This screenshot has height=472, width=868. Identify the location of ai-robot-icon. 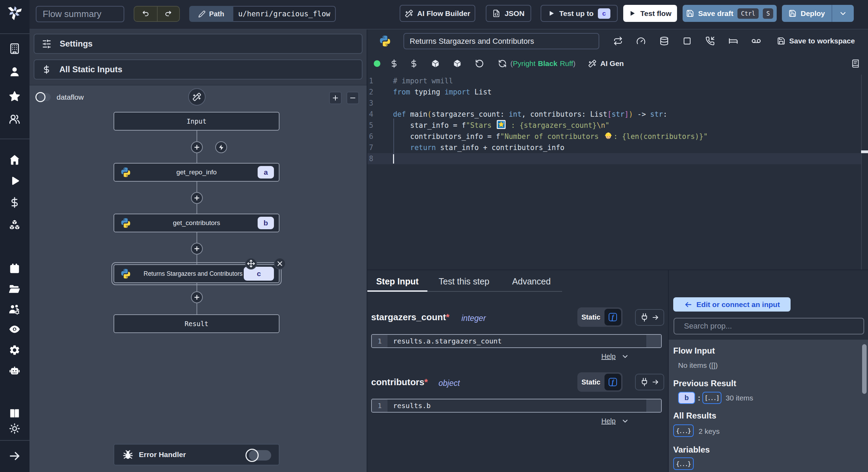
(15, 371).